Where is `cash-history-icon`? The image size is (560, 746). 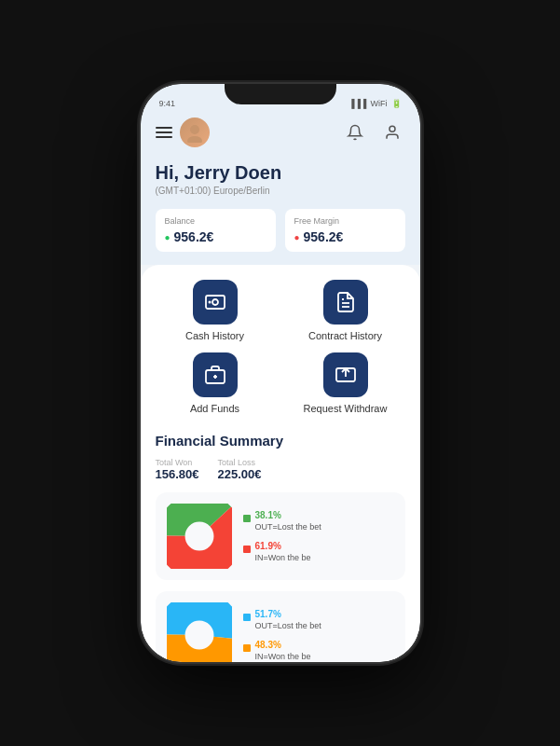
cash-history-icon is located at coordinates (215, 302).